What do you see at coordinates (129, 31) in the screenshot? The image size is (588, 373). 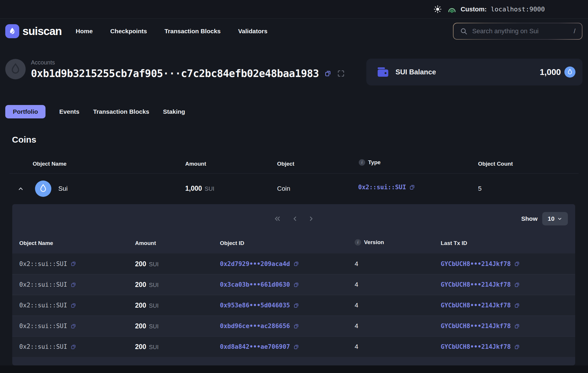 I see `nav-item-checkpoints: Checkpoints` at bounding box center [129, 31].